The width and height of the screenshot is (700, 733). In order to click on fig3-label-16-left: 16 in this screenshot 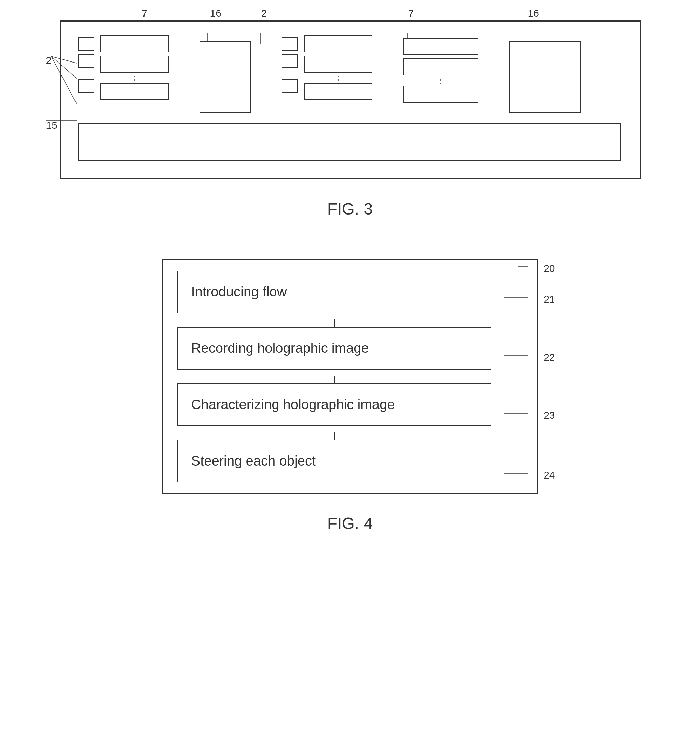, I will do `click(216, 13)`.